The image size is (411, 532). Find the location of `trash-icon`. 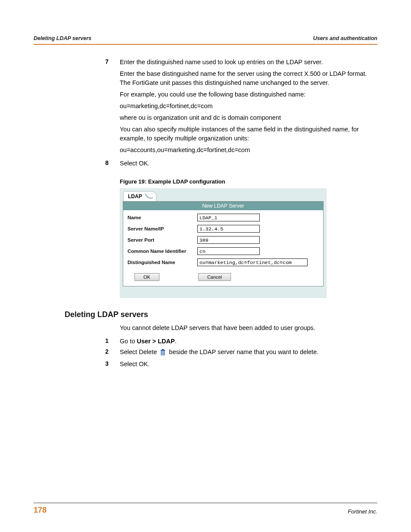

trash-icon is located at coordinates (163, 353).